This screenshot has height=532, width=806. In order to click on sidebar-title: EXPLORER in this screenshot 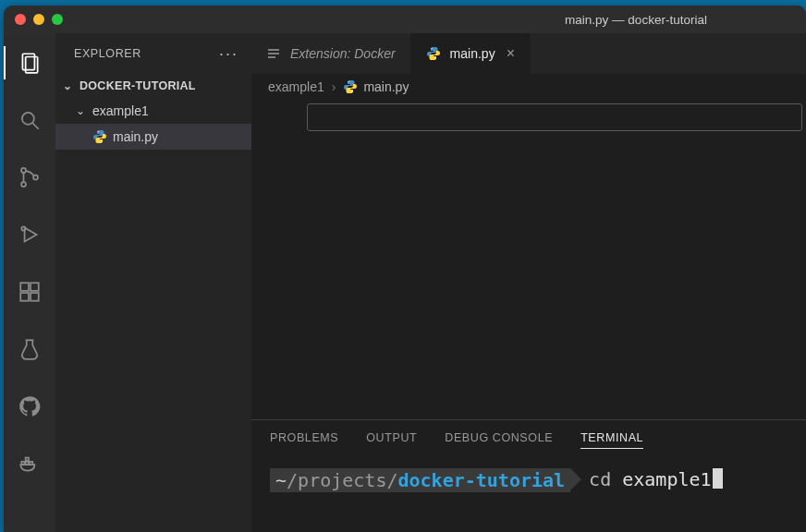, I will do `click(107, 54)`.